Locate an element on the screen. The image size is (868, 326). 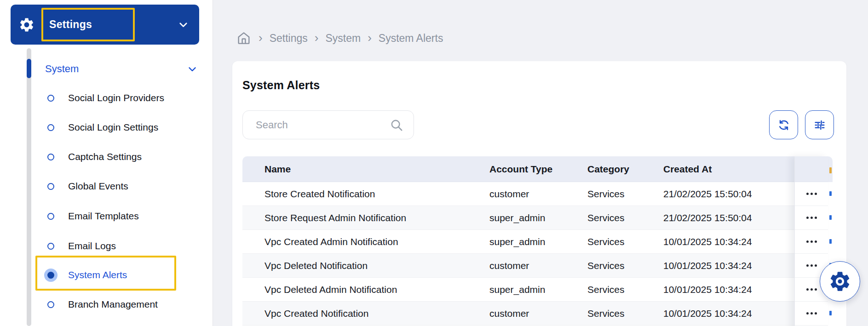
table-row: Vpc Created Notification customer Servic… is located at coordinates (537, 314).